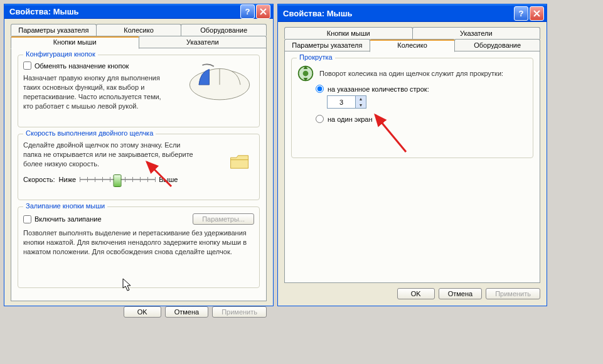 Image resolution: width=603 pixels, height=364 pixels. I want to click on group-scrolling: Прокрутка Поворот колесика на один щелчо…, so click(412, 108).